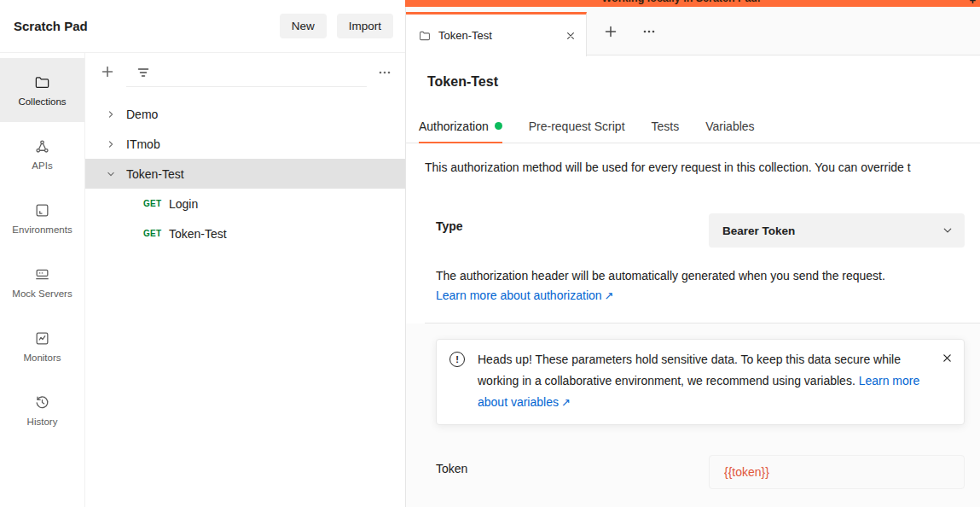 Image resolution: width=980 pixels, height=507 pixels. What do you see at coordinates (43, 275) in the screenshot?
I see `mock-servers-icon` at bounding box center [43, 275].